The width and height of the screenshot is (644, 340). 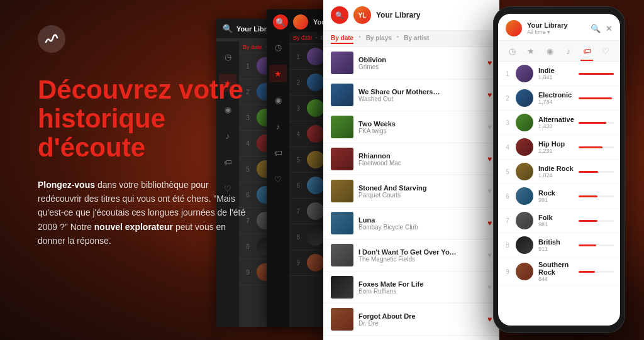 I want to click on mid-clock-icon: ◷, so click(x=278, y=47).